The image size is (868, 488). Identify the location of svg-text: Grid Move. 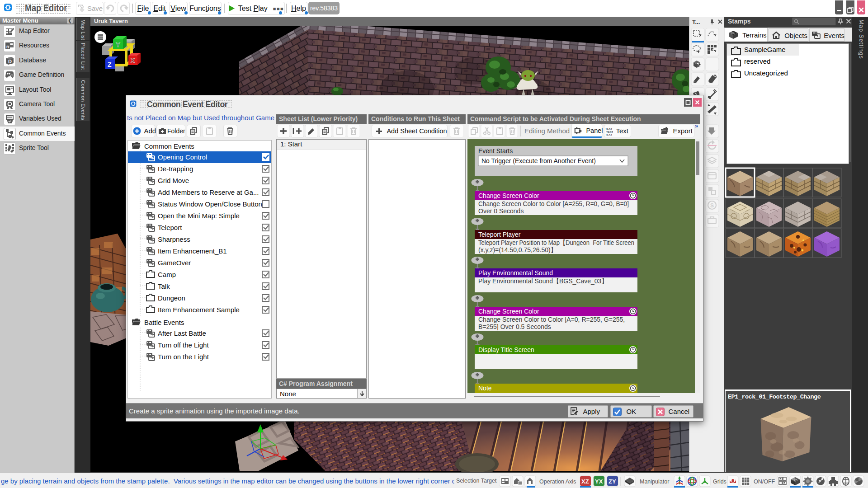
(174, 181).